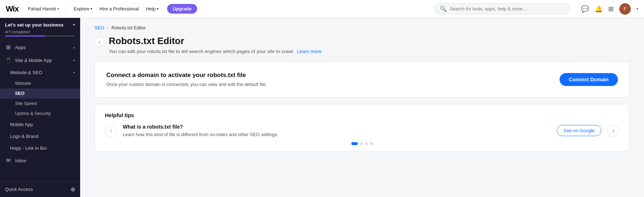  What do you see at coordinates (215, 45) in the screenshot?
I see `page-title-area: Robots.txt Editor You can edit your robo…` at bounding box center [215, 45].